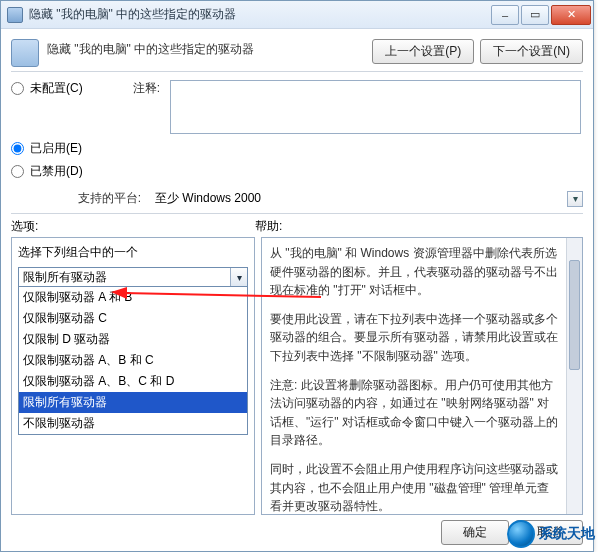 The width and height of the screenshot is (599, 552). Describe the element at coordinates (422, 338) in the screenshot. I see `help-p1: 要使用此设置，请在下拉列表中选择一个驱动器或多个驱动器的组合。要显示所有驱动器，…` at that location.